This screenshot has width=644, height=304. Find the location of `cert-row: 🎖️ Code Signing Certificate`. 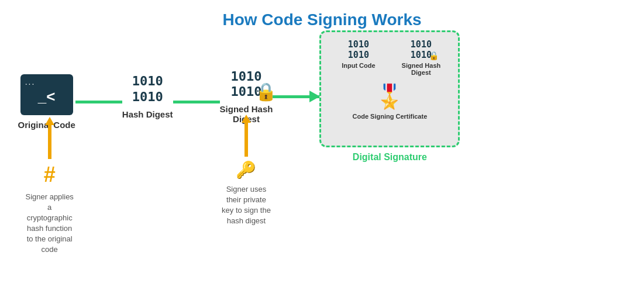

cert-row: 🎖️ Code Signing Certificate is located at coordinates (390, 101).